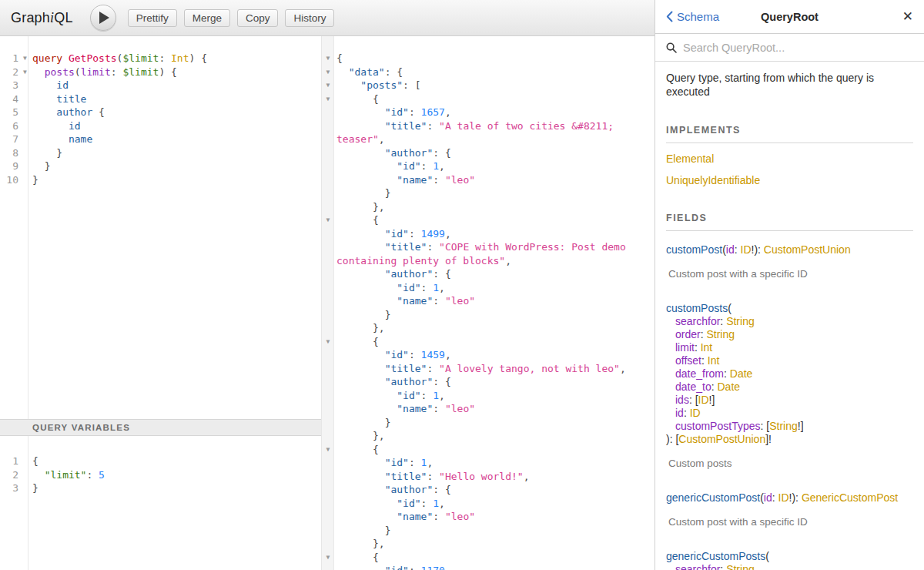  I want to click on field-signature-line: offset: Int, so click(790, 360).